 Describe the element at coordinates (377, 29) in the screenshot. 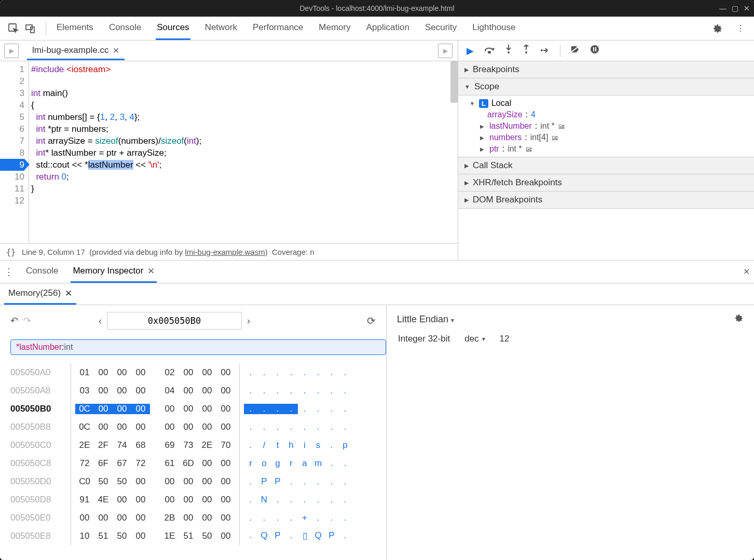

I see `main-toolbar: Elements Console Sources Network Perform…` at that location.